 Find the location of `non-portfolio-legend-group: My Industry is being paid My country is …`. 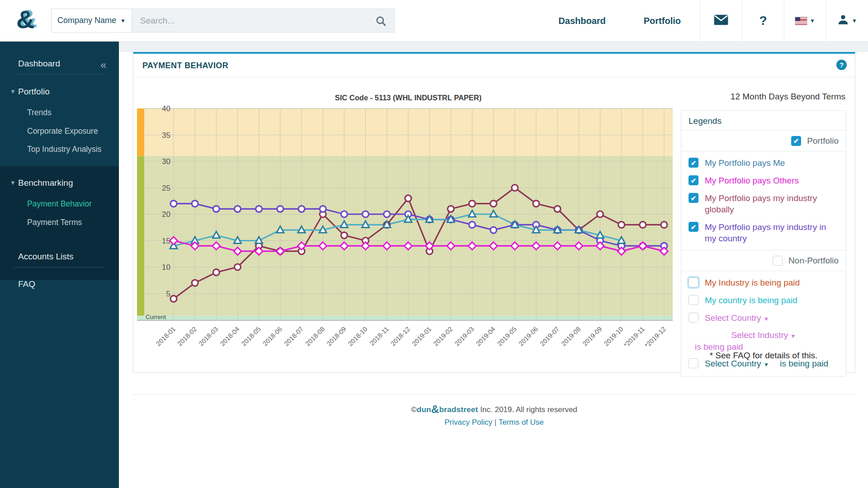

non-portfolio-legend-group: My Industry is being paid My country is … is located at coordinates (764, 324).